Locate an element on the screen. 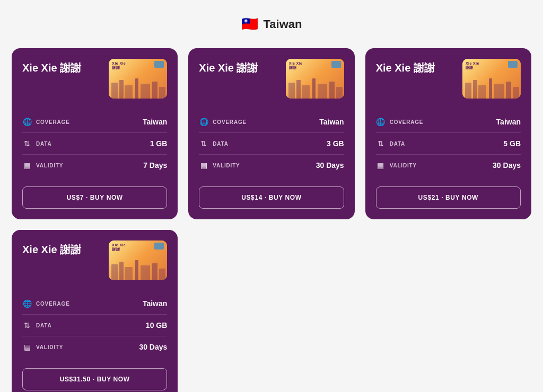 This screenshot has height=392, width=543. card-2-validity-left: ▤ VALIDITY is located at coordinates (220, 165).